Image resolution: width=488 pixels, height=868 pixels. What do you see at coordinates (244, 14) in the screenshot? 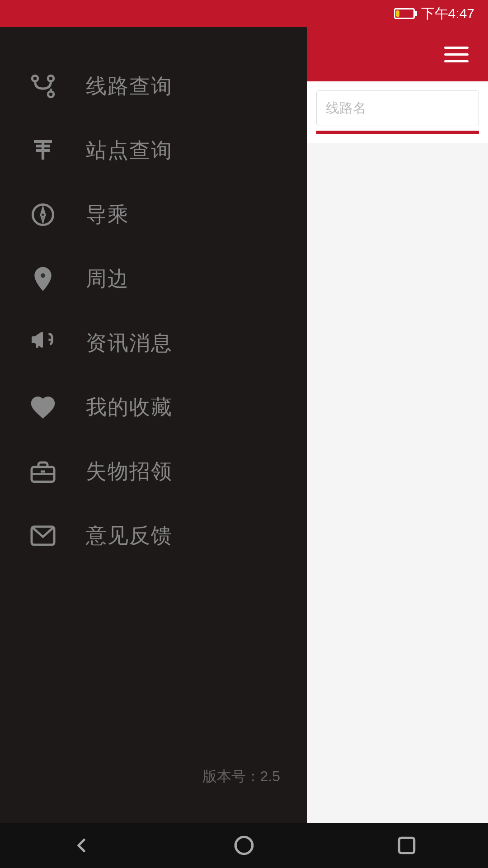
I see `status-bar: 下午4:47` at bounding box center [244, 14].